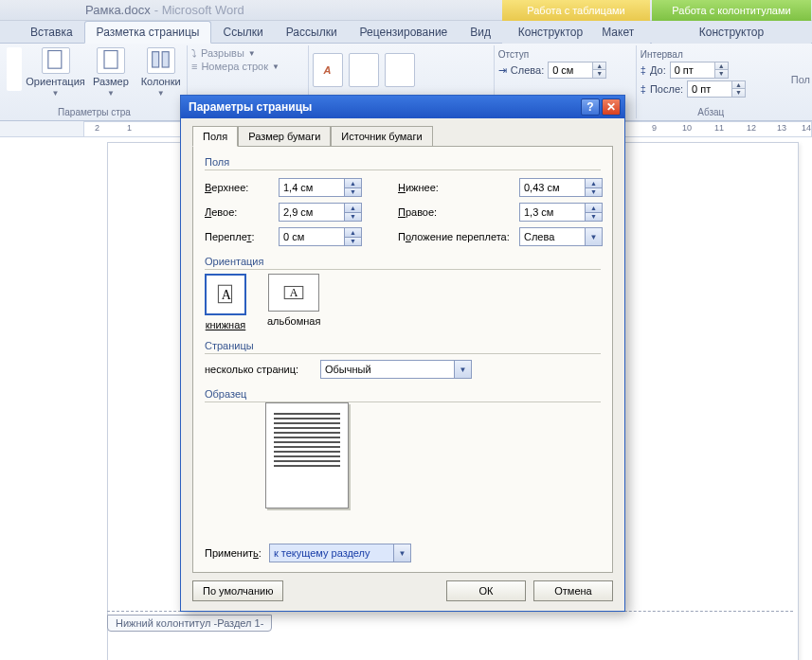 This screenshot has width=812, height=660. Describe the element at coordinates (161, 72) in the screenshot. I see `columns-button: Колонки ▼` at that location.